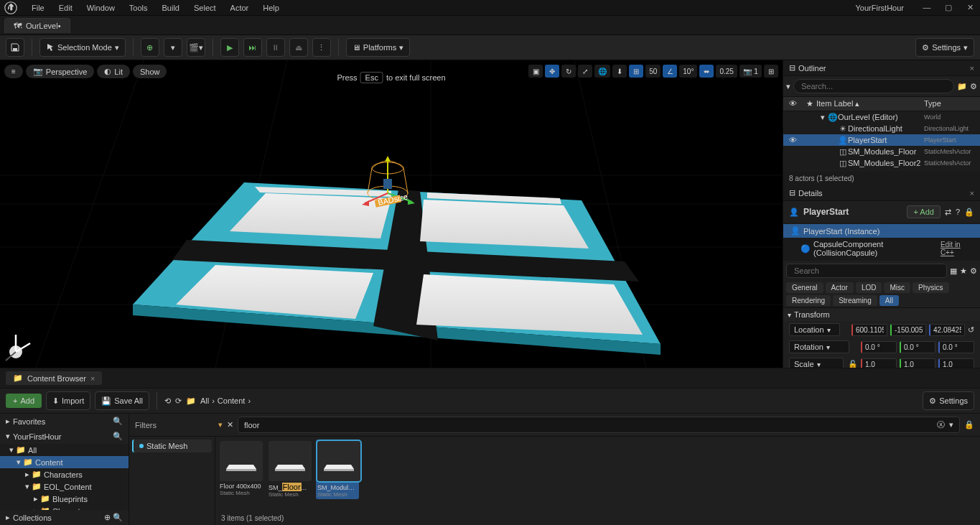 The image size is (980, 525). What do you see at coordinates (751, 71) in the screenshot?
I see `camera-speed-button: 📷1` at bounding box center [751, 71].